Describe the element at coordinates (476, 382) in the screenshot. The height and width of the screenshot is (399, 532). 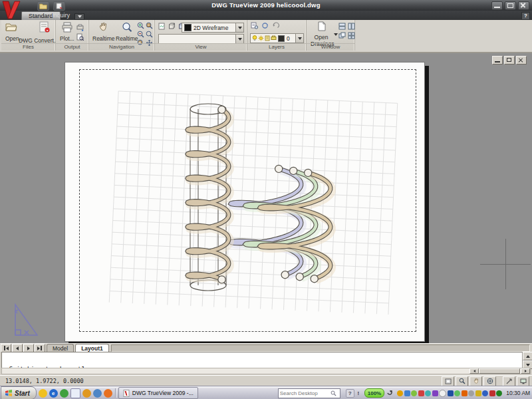
I see `pan-tool-button` at that location.